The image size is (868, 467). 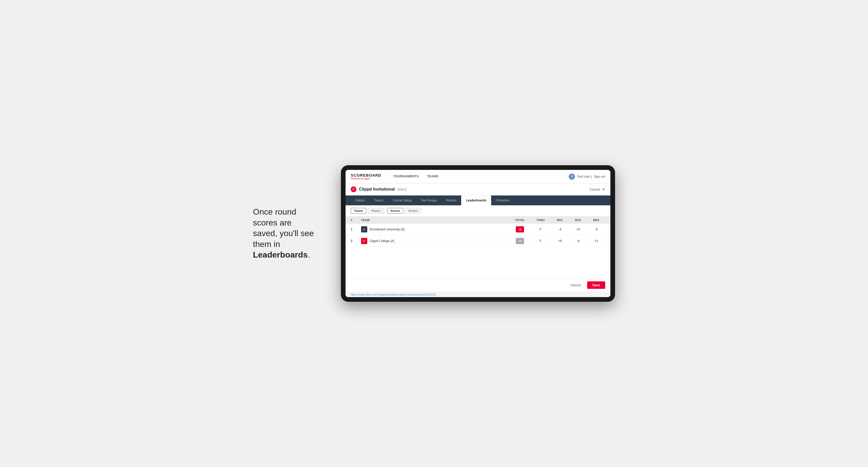 What do you see at coordinates (476, 200) in the screenshot?
I see `tab-leaderboards: Leaderboards` at bounding box center [476, 200].